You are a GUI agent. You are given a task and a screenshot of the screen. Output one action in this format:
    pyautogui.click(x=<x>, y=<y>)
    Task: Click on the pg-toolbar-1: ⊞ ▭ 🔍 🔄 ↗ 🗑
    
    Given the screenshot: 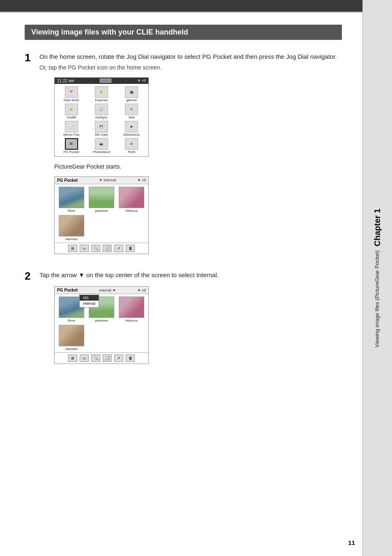 What is the action you would take?
    pyautogui.click(x=101, y=248)
    